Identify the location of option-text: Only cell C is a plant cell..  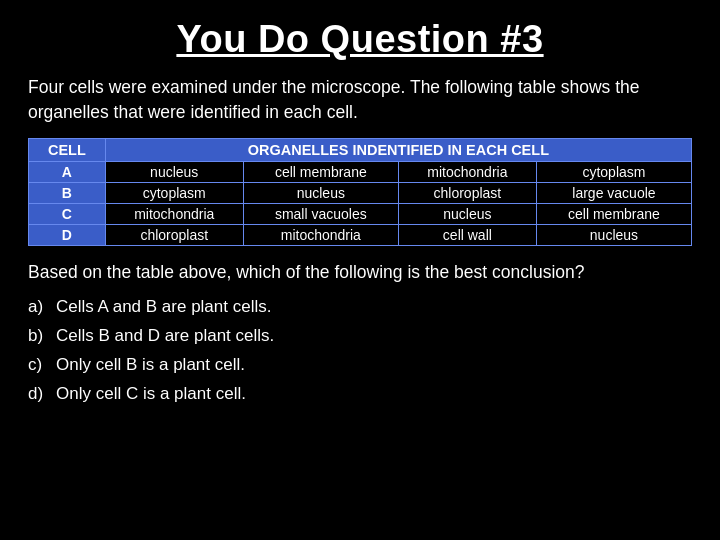
(151, 394).